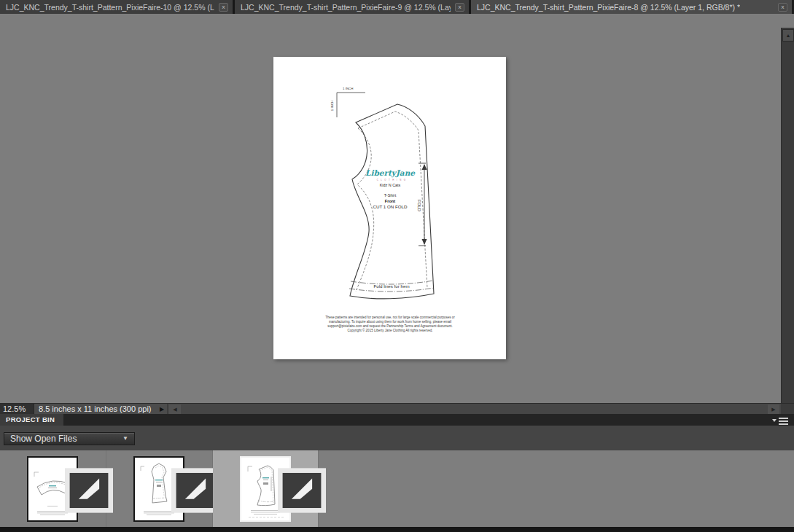 The image size is (794, 532). Describe the element at coordinates (125, 439) in the screenshot. I see `chevron-down-icon: ▼` at that location.